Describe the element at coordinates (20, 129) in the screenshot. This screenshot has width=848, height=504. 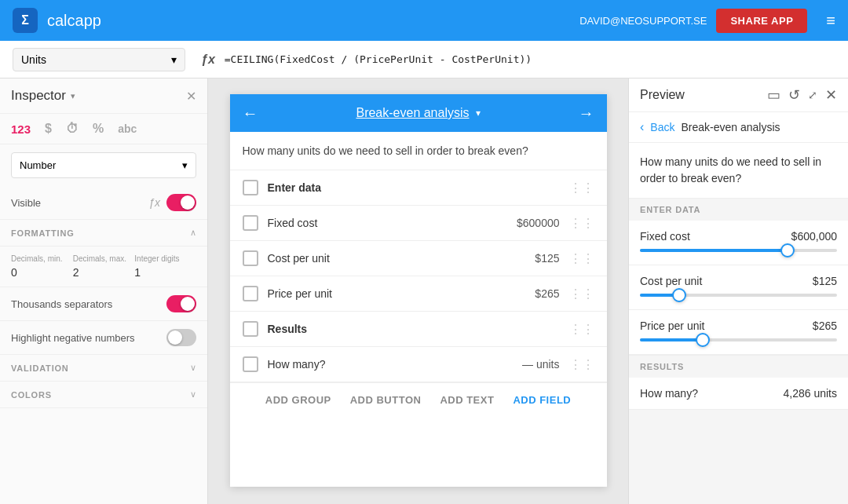
I see `number-type-icon: 123` at that location.